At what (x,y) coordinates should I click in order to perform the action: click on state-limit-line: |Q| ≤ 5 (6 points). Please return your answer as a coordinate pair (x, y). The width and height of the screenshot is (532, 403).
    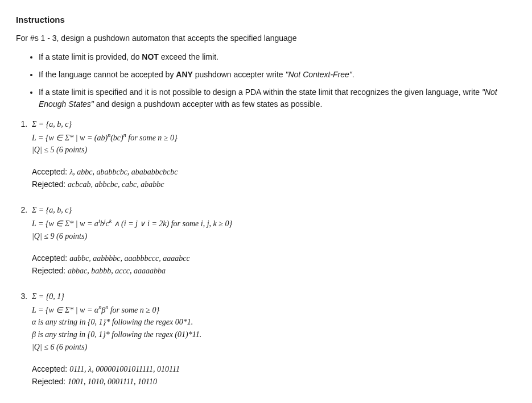
    Looking at the image, I should click on (274, 150).